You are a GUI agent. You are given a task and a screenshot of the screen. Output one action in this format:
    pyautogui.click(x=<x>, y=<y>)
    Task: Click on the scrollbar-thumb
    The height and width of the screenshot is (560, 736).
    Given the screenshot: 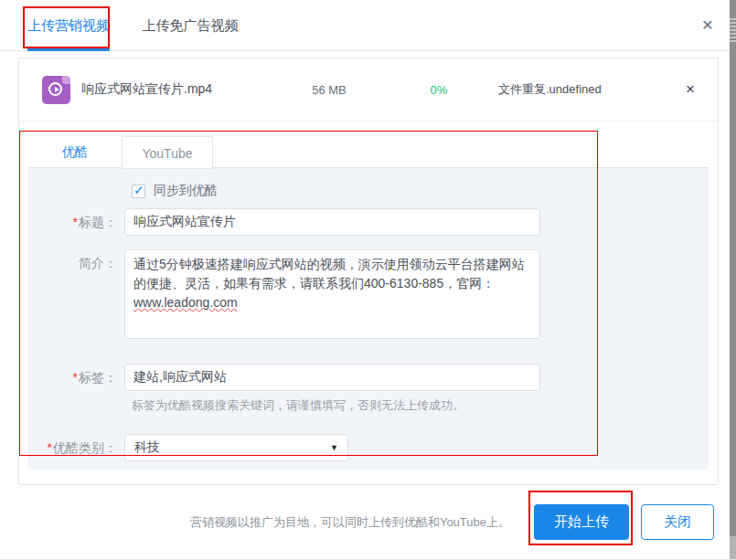 What is the action you would take?
    pyautogui.click(x=733, y=31)
    